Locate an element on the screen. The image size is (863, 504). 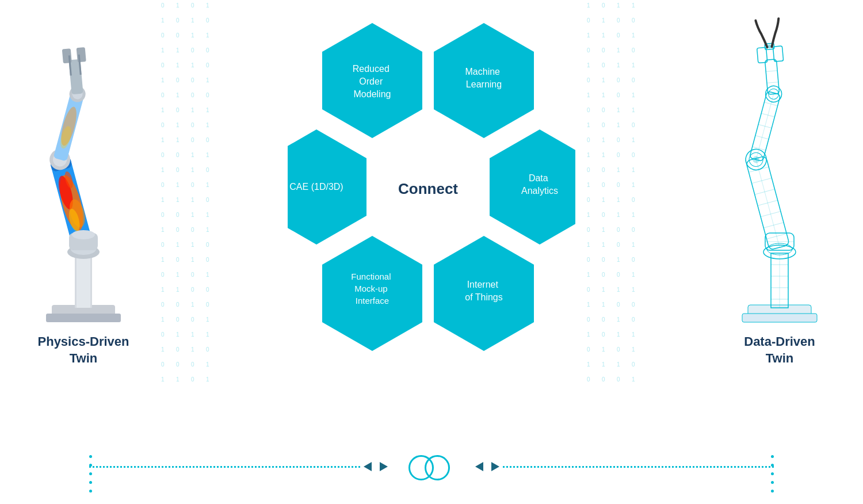
svg-text: CAE (1D/3D) is located at coordinates (316, 186).